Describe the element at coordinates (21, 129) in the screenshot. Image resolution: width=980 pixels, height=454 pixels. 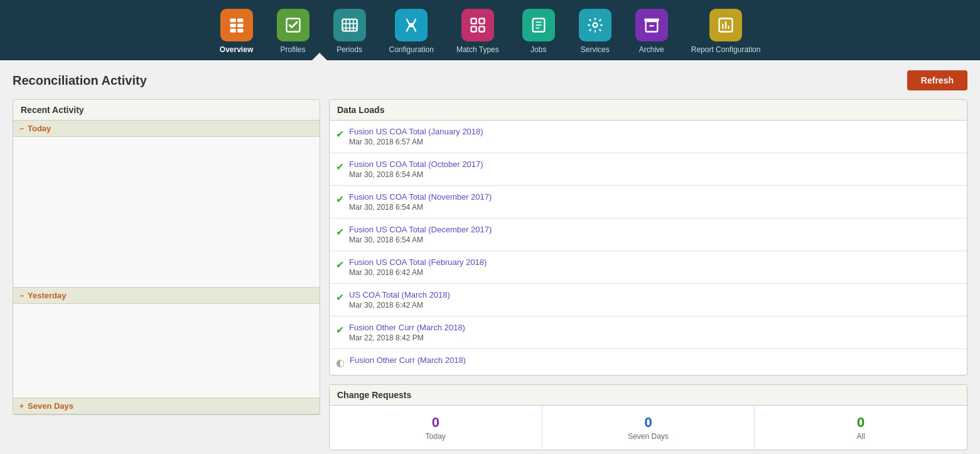
I see `today-toggle-icon: −` at that location.